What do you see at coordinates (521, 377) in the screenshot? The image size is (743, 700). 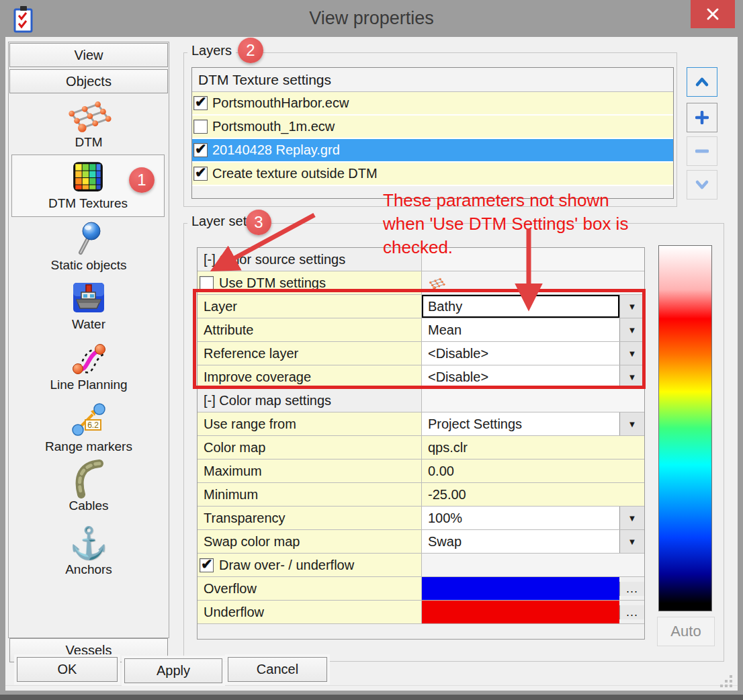 I see `improve-coverage-dropdown: <Disable>` at bounding box center [521, 377].